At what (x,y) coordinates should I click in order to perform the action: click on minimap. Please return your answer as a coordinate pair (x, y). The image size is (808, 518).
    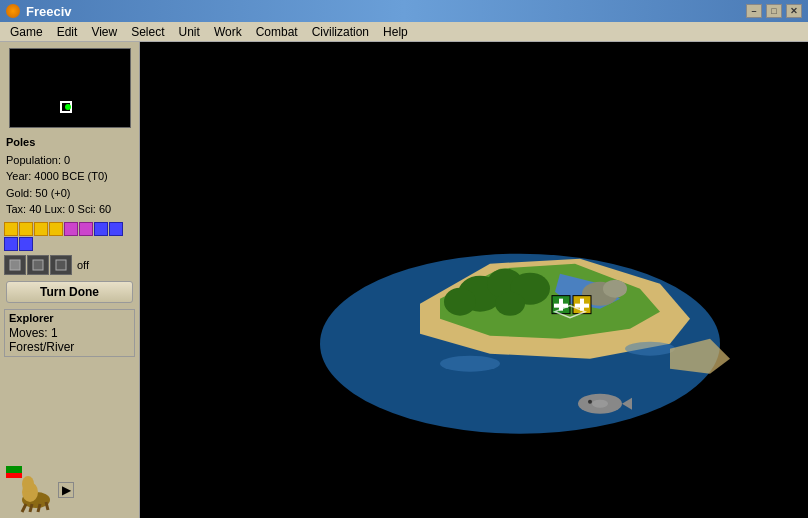
    Looking at the image, I should click on (70, 88).